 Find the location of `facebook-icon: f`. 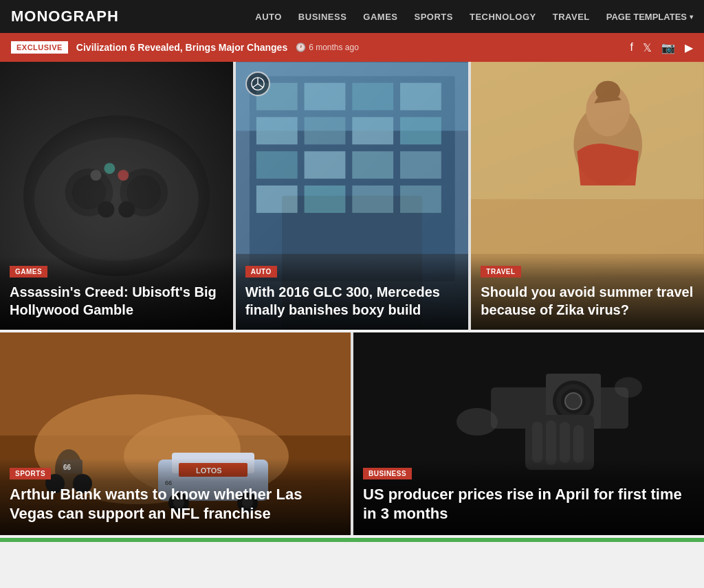

facebook-icon: f is located at coordinates (632, 47).